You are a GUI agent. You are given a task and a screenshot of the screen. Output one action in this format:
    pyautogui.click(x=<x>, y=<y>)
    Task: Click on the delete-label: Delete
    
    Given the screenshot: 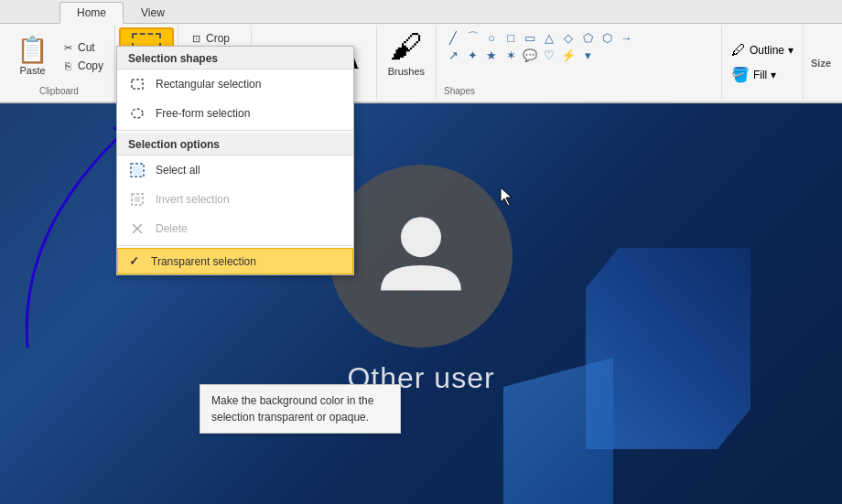 What is the action you would take?
    pyautogui.click(x=172, y=229)
    